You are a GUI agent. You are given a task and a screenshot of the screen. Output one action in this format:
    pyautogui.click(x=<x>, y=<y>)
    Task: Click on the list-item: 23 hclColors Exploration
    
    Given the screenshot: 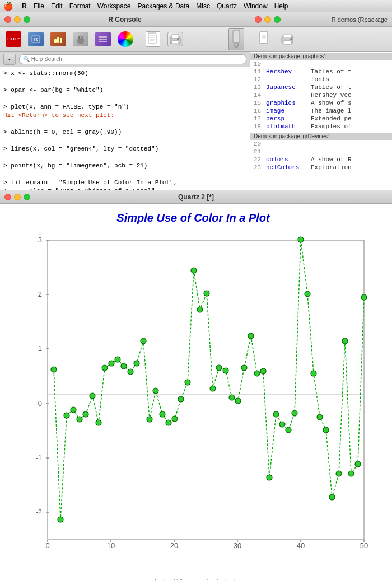 What is the action you would take?
    pyautogui.click(x=321, y=167)
    